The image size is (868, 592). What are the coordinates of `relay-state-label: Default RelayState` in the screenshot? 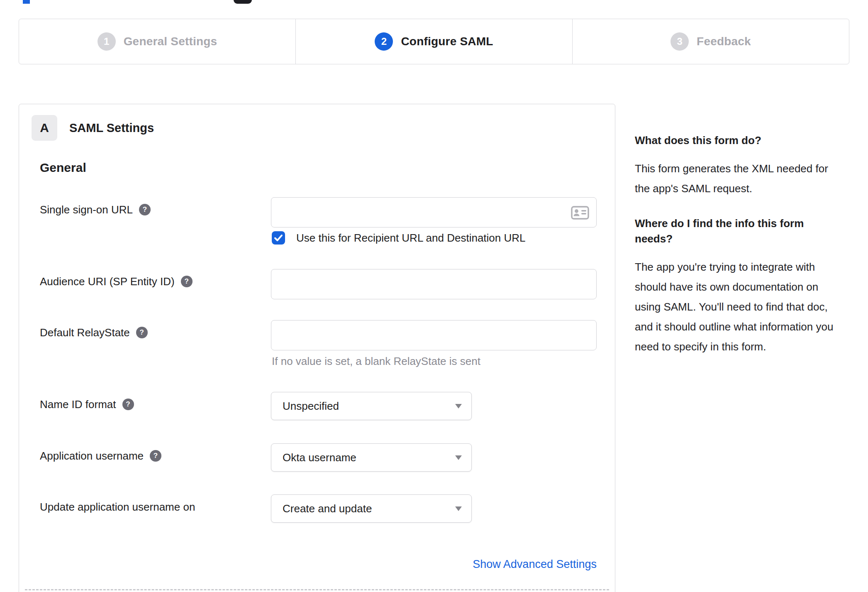 It's located at (85, 333).